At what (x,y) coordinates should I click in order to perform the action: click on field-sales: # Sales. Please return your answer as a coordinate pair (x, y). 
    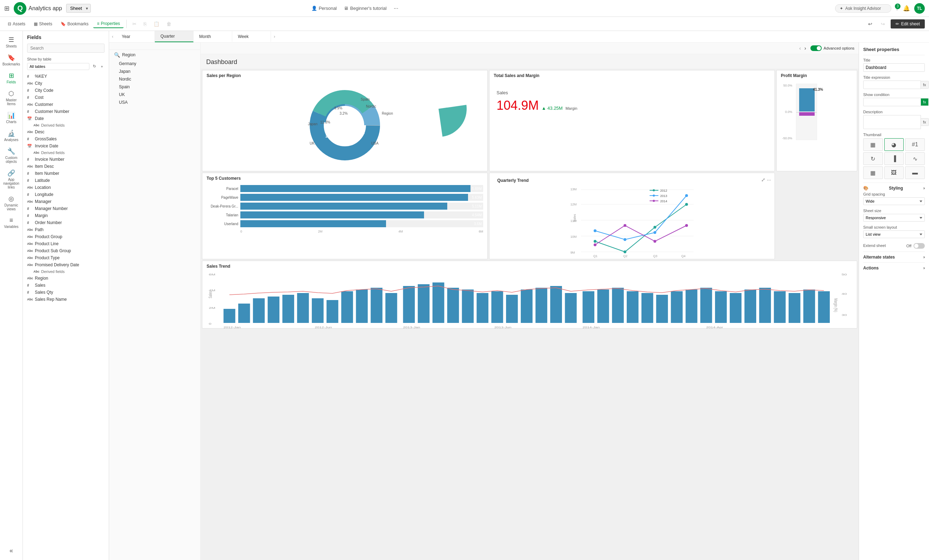
    Looking at the image, I should click on (66, 285).